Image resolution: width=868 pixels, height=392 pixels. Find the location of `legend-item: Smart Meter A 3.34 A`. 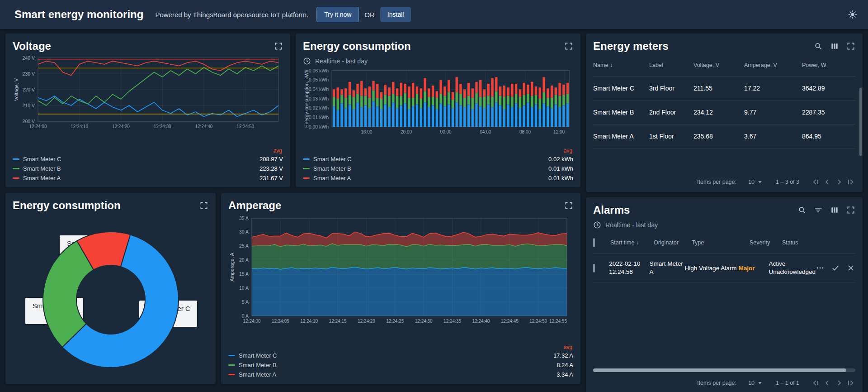

legend-item: Smart Meter A 3.34 A is located at coordinates (401, 375).